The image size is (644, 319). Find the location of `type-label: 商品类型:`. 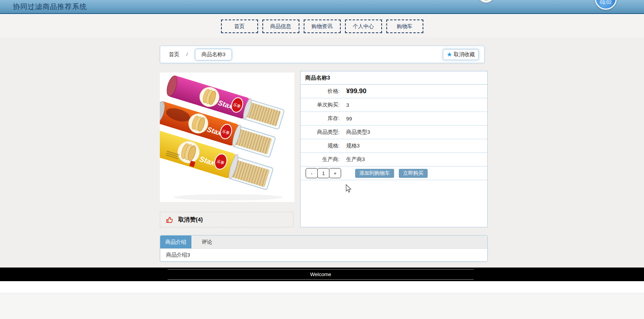

type-label: 商品类型: is located at coordinates (320, 132).